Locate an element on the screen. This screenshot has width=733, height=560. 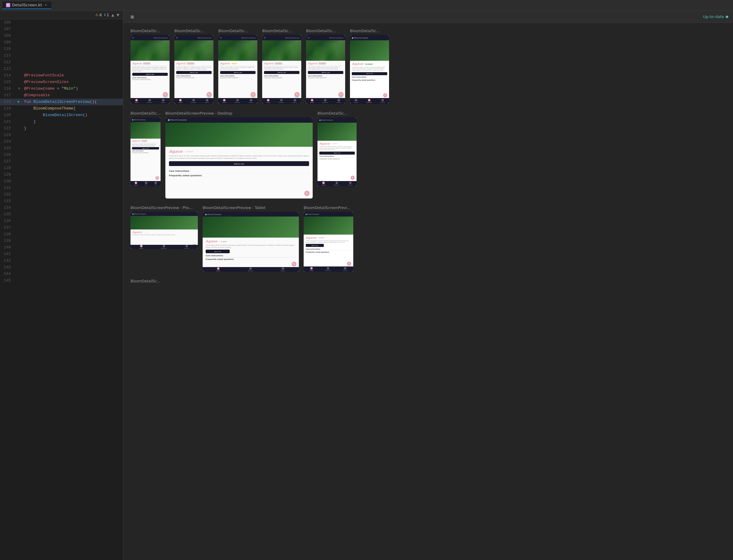
lorem-add-btn: Add to cart is located at coordinates (369, 74).